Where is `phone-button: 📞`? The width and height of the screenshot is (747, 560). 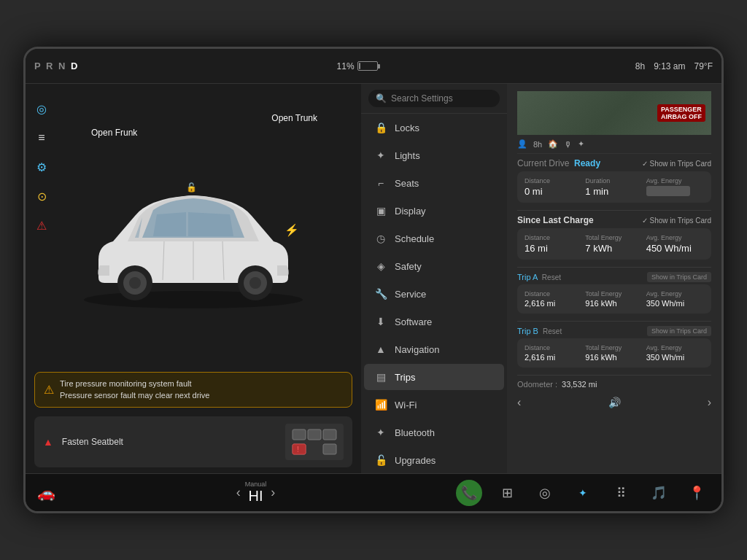 phone-button: 📞 is located at coordinates (469, 493).